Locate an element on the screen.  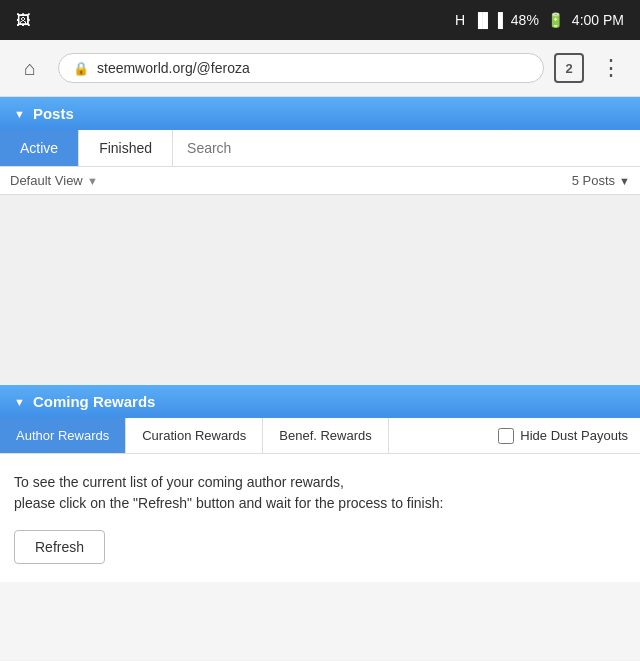
view-chevron-icon: ▼ is located at coordinates (92, 181).